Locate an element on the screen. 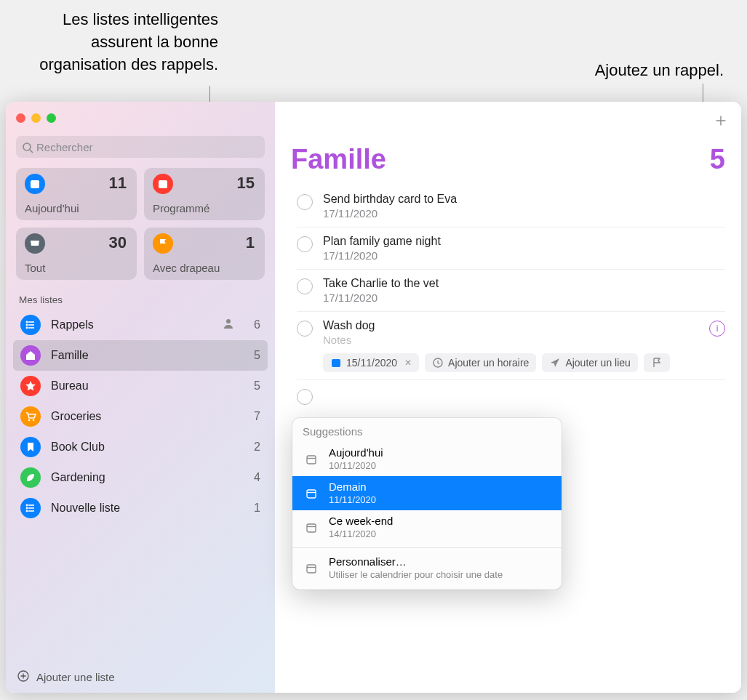  bookmark-icon is located at coordinates (31, 447).